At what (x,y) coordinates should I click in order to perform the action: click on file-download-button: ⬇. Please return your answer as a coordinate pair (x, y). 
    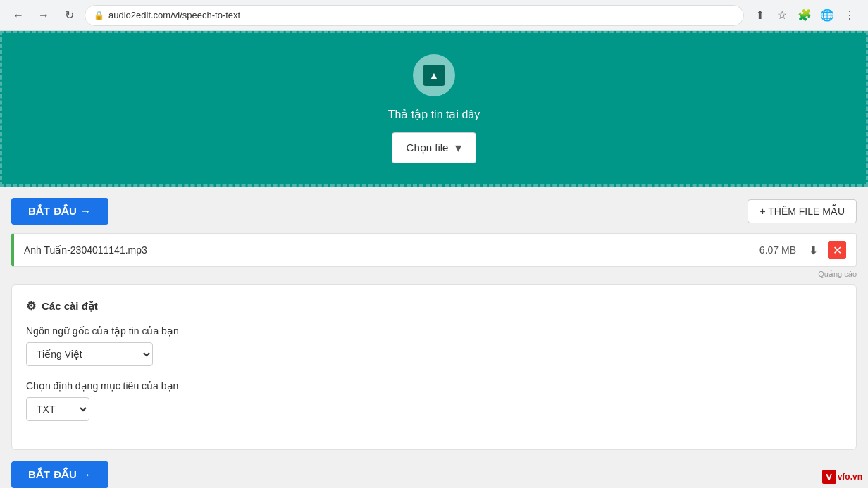
    Looking at the image, I should click on (813, 251).